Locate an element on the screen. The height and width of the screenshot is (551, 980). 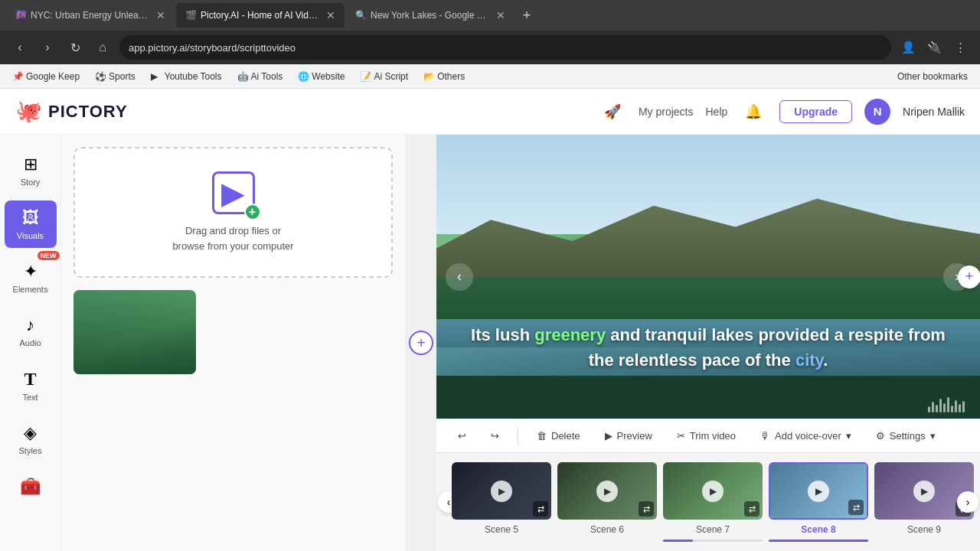
tab-pictory: 🎬 Pictory.AI - Home of AI Video Ed... ✕ is located at coordinates (260, 15).